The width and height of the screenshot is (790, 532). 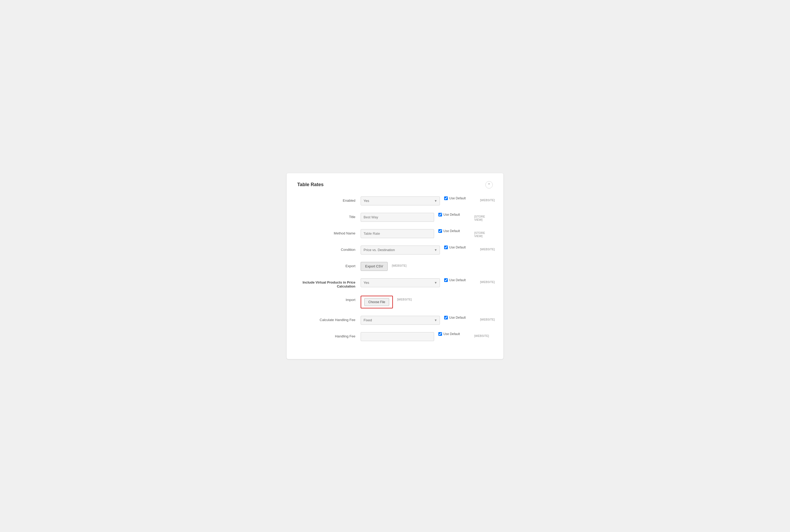 What do you see at coordinates (454, 231) in the screenshot?
I see `method-name-use-default-wrap: Use Default` at bounding box center [454, 231].